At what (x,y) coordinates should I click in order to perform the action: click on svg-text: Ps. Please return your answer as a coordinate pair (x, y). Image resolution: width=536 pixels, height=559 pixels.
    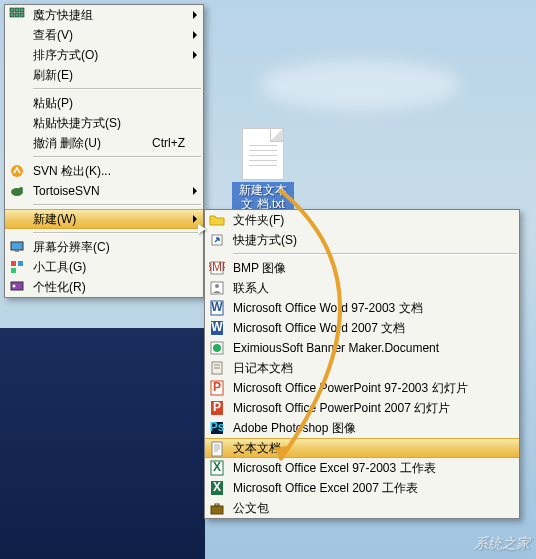
    Looking at the image, I should click on (218, 427).